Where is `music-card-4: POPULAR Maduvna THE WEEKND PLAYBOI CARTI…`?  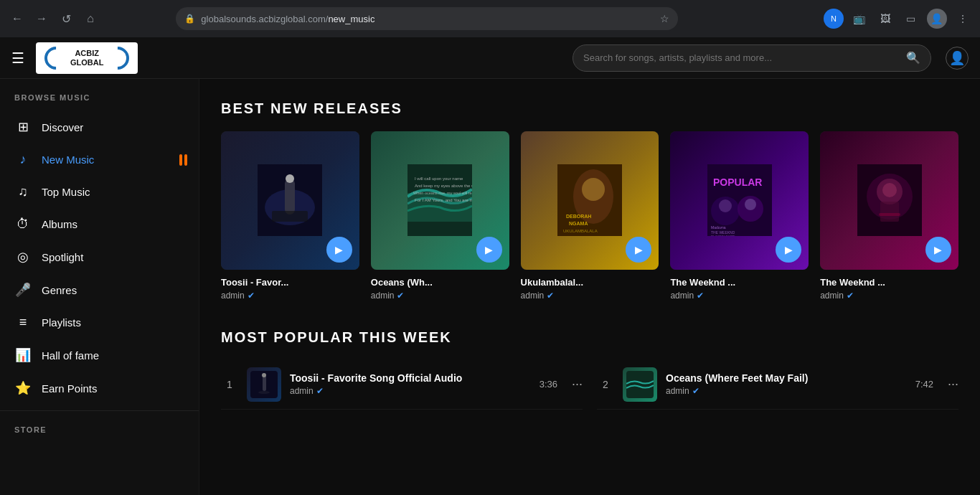
music-card-4: POPULAR Maduvna THE WEEKND PLAYBOI CARTI… is located at coordinates (739, 216).